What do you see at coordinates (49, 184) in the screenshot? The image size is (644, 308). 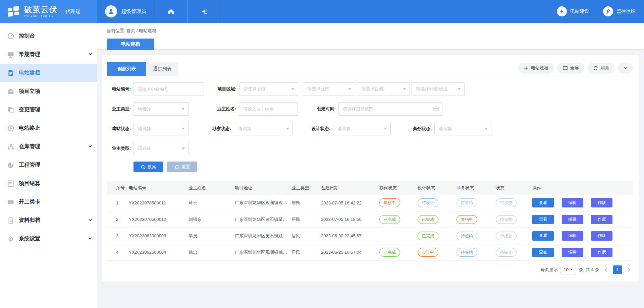 I see `sidebar-item-project-settlement: 项目结算` at bounding box center [49, 184].